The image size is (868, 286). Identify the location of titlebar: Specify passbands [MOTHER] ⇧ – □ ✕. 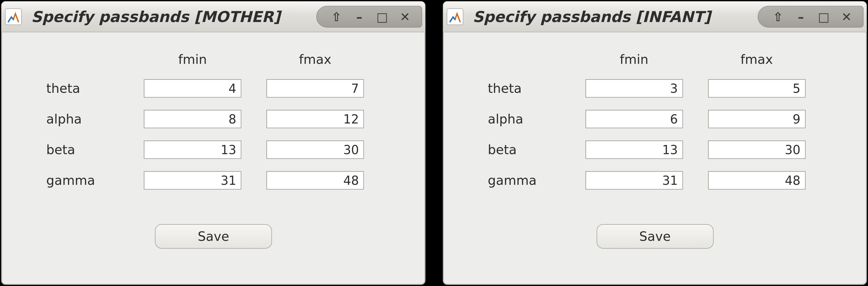
(213, 17).